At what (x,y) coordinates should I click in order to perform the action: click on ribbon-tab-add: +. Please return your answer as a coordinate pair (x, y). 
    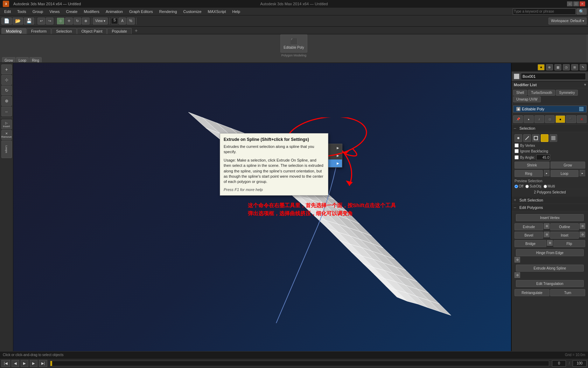
    Looking at the image, I should click on (136, 30).